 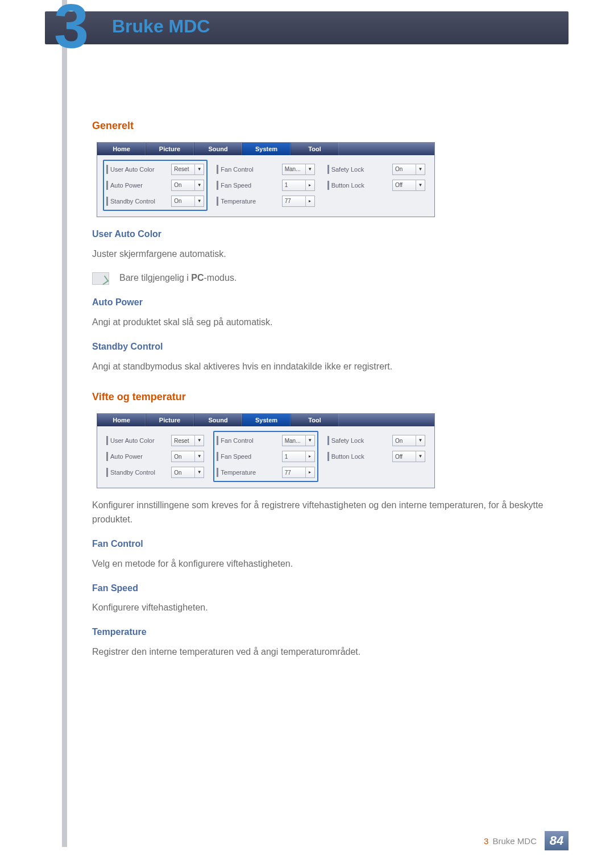 What do you see at coordinates (334, 302) in the screenshot?
I see `heading-auto-power: Auto Power` at bounding box center [334, 302].